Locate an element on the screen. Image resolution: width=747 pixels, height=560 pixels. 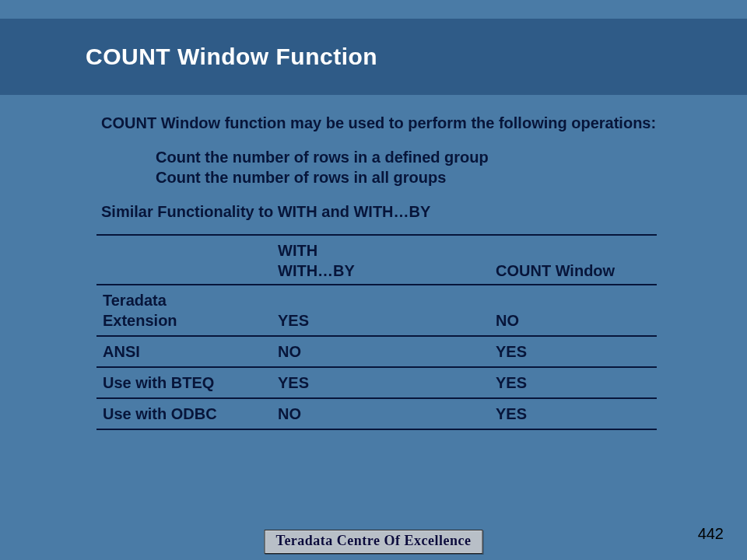
header-col3: COUNT Window is located at coordinates (570, 271).